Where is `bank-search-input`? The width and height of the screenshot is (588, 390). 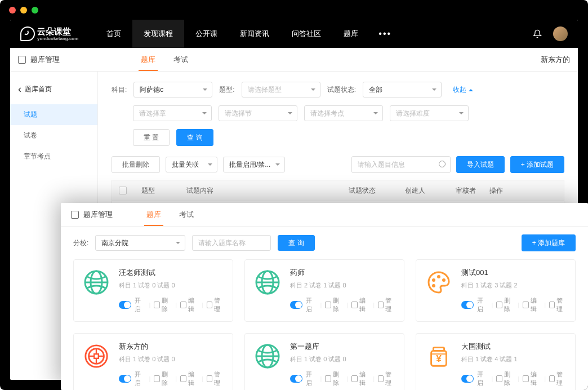 bank-search-input is located at coordinates (231, 243).